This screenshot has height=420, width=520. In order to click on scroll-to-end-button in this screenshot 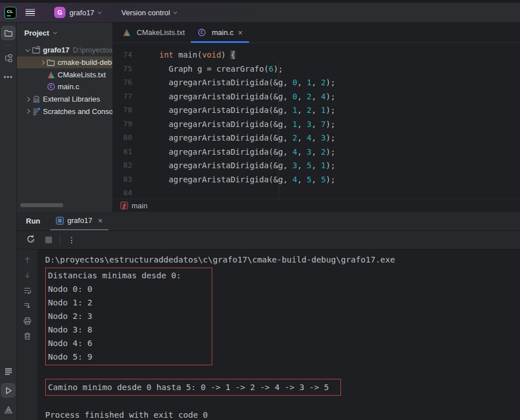, I will do `click(27, 305)`.